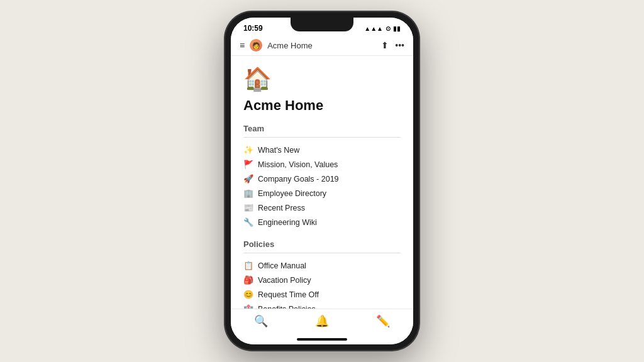  What do you see at coordinates (248, 194) in the screenshot?
I see `item-emoji: 🏢` at bounding box center [248, 194].